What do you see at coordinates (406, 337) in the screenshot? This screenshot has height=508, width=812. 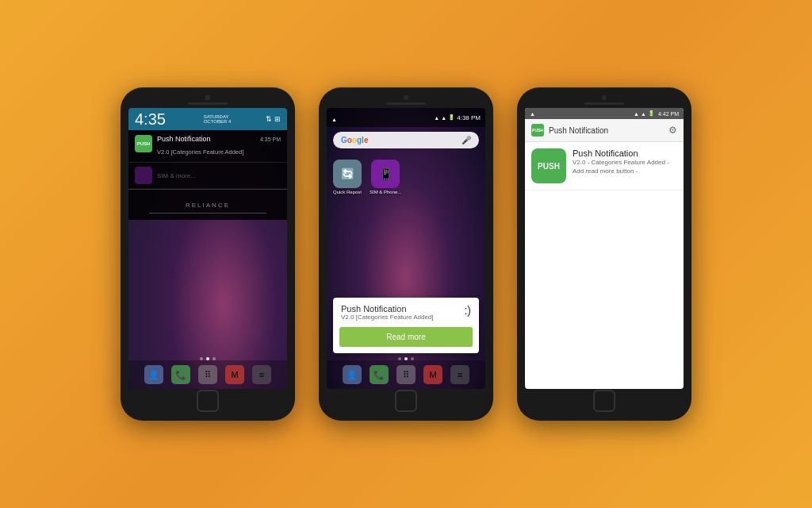 I see `read-more-button: Read more` at bounding box center [406, 337].